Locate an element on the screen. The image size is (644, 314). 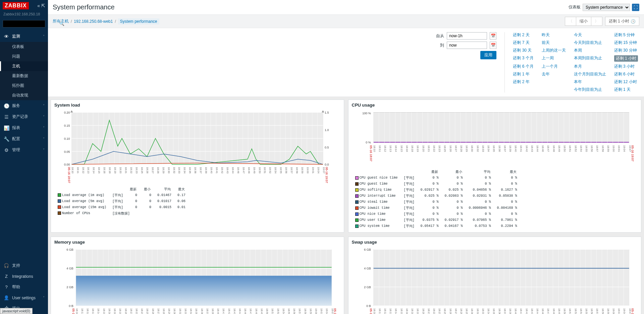
time-preset: 上一周 is located at coordinates (554, 58).